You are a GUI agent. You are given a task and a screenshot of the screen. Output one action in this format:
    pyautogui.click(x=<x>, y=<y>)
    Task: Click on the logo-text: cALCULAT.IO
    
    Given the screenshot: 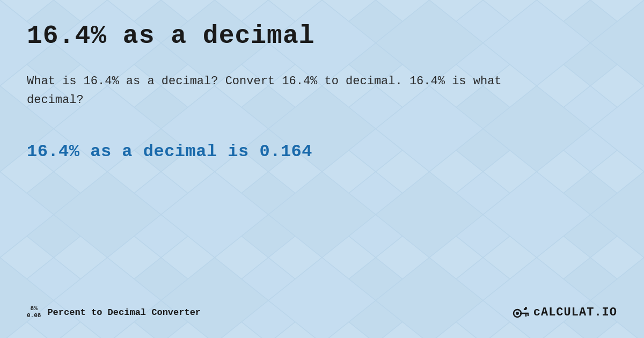 What is the action you would take?
    pyautogui.click(x=575, y=312)
    